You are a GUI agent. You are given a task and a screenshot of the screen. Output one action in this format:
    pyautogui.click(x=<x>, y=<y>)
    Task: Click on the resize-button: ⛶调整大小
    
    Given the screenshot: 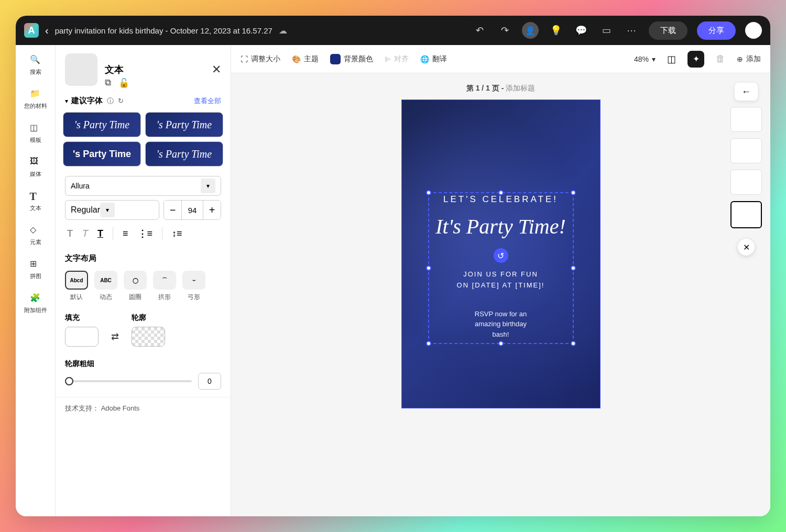 What is the action you would take?
    pyautogui.click(x=260, y=59)
    